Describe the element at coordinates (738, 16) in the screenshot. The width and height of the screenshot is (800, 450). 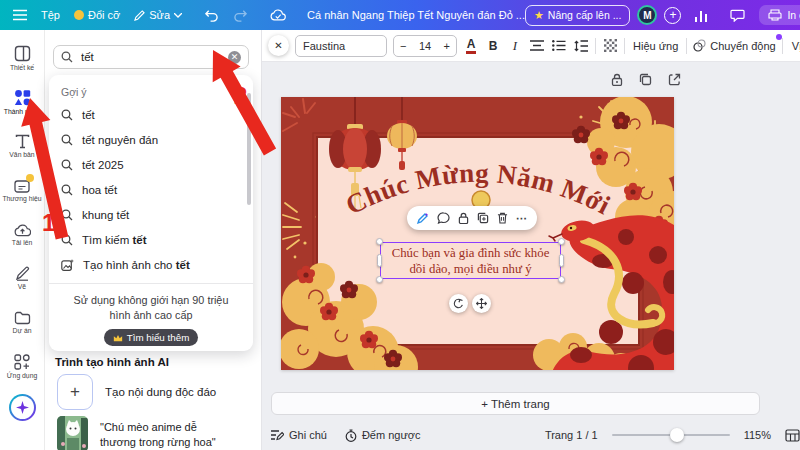
I see `comments-button` at that location.